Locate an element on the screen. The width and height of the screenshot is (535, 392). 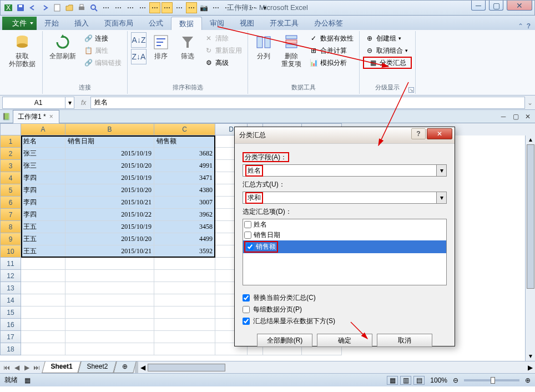
qat-new-icon is located at coordinates (57, 8).